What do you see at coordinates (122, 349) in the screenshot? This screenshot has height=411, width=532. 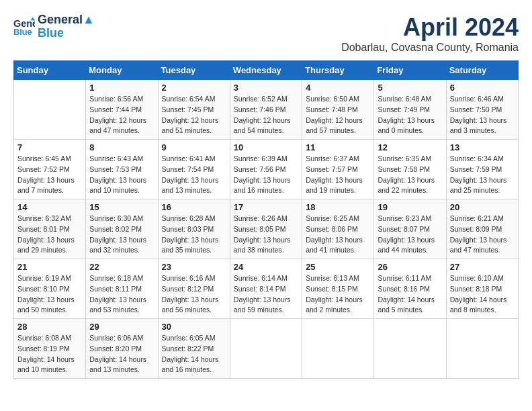 I see `calendar-cell: 29Sunrise: 6:06 AM Sunset: 8:20 PM Dayli…` at bounding box center [122, 349].